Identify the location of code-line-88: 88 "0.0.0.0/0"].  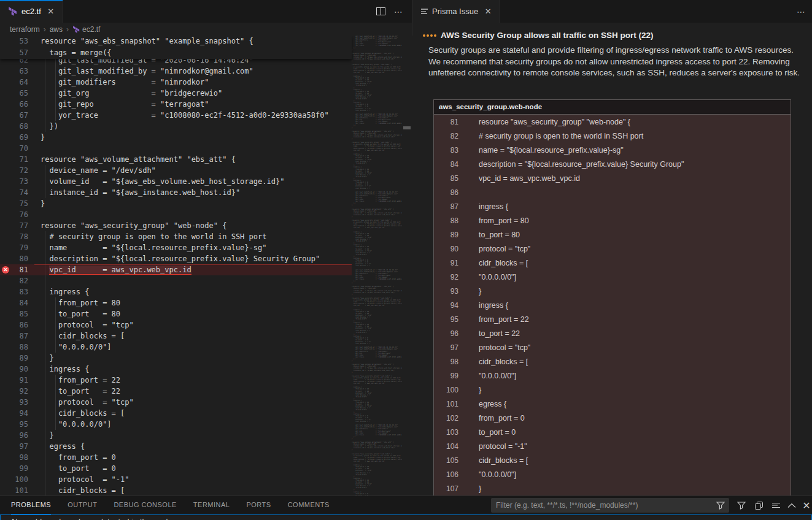
(176, 347).